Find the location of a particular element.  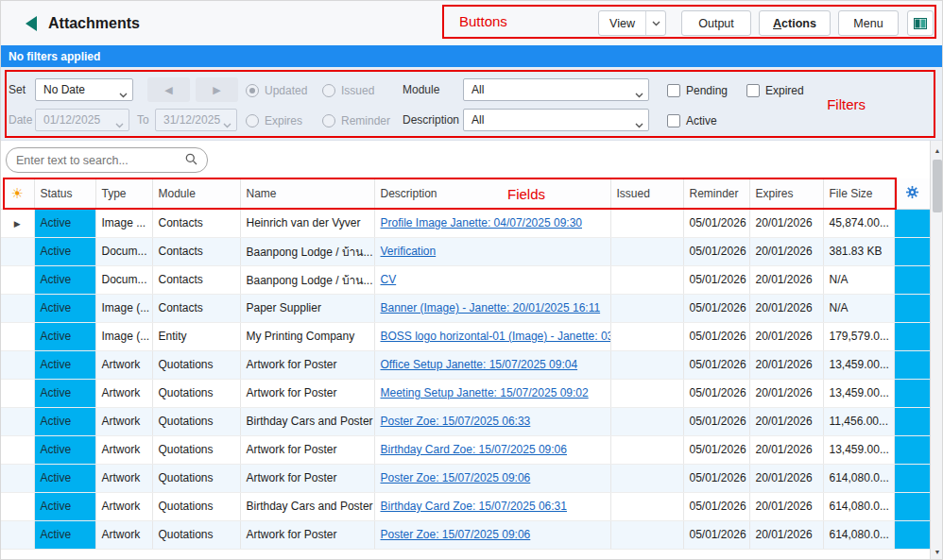

column-header-module: Module is located at coordinates (197, 194).